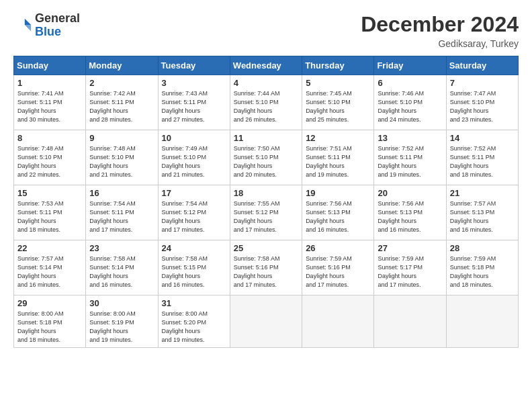  Describe the element at coordinates (40, 216) in the screenshot. I see `day-info: Sunrise: 7:53 AMSunset: 5:11 PMDaylight …` at that location.